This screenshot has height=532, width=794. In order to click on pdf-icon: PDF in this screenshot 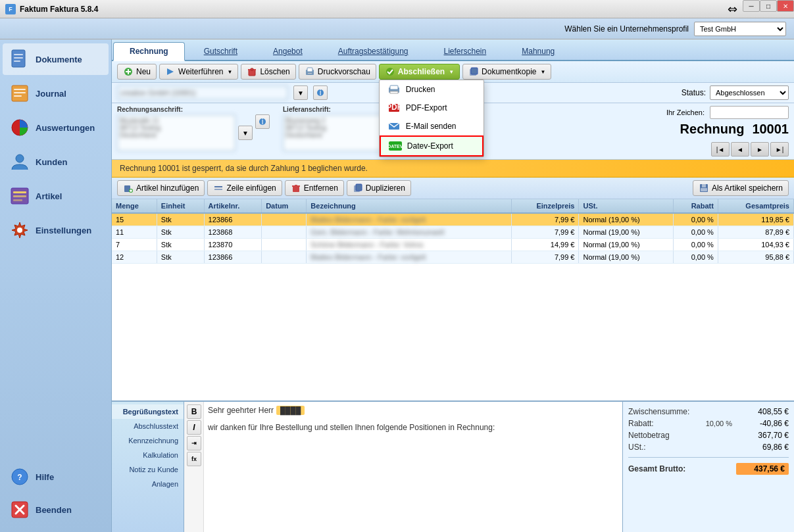, I will do `click(394, 108)`.